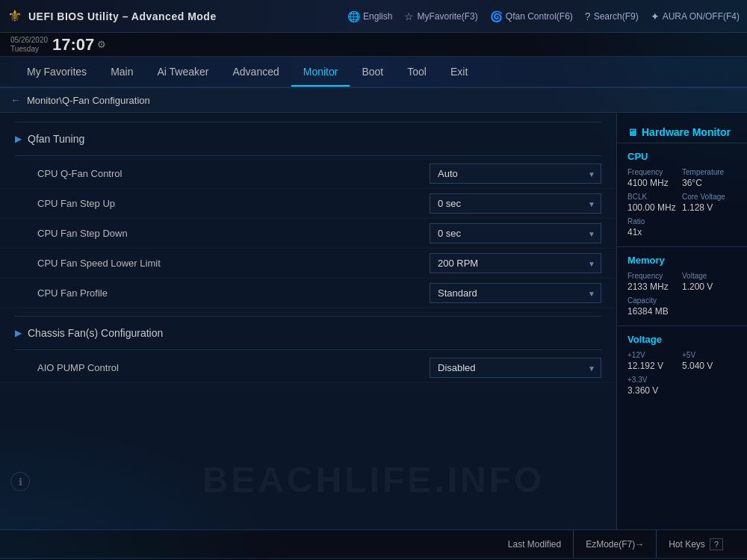 The height and width of the screenshot is (560, 747). What do you see at coordinates (255, 72) in the screenshot?
I see `nav-item-advanced: Advanced` at bounding box center [255, 72].